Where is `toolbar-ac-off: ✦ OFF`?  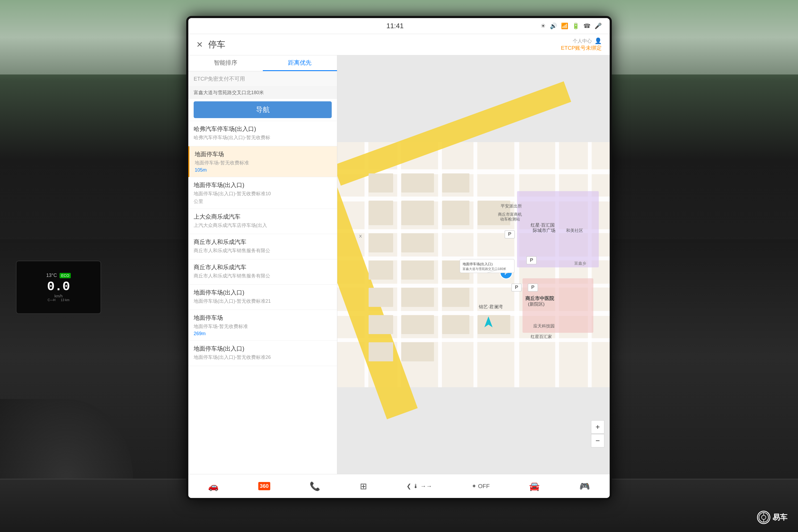
toolbar-ac-off: ✦ OFF is located at coordinates (480, 486).